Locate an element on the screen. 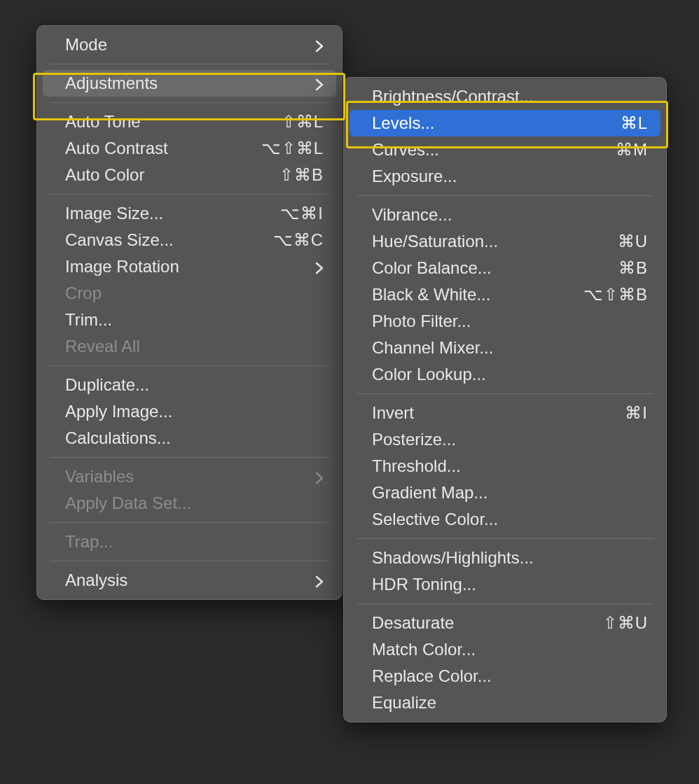  sub-item-label: Color Lookup... is located at coordinates (510, 374).